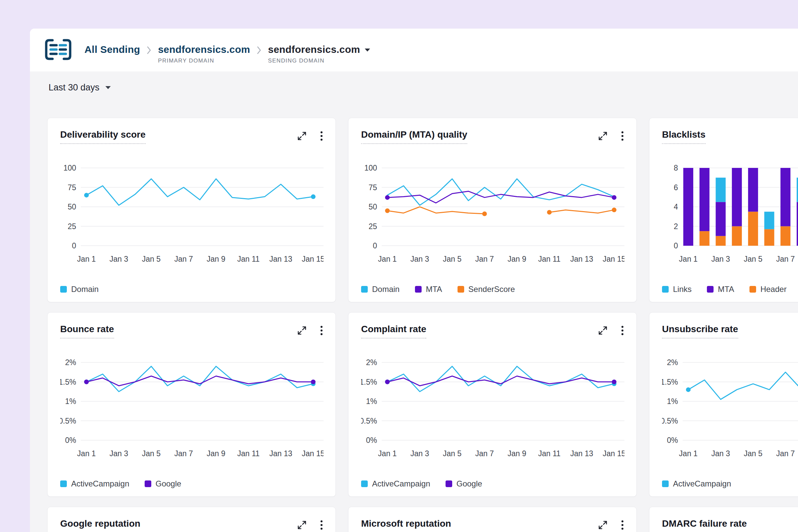 This screenshot has height=532, width=798. I want to click on chart-legend: ActiveCampaignGoogle, so click(191, 484).